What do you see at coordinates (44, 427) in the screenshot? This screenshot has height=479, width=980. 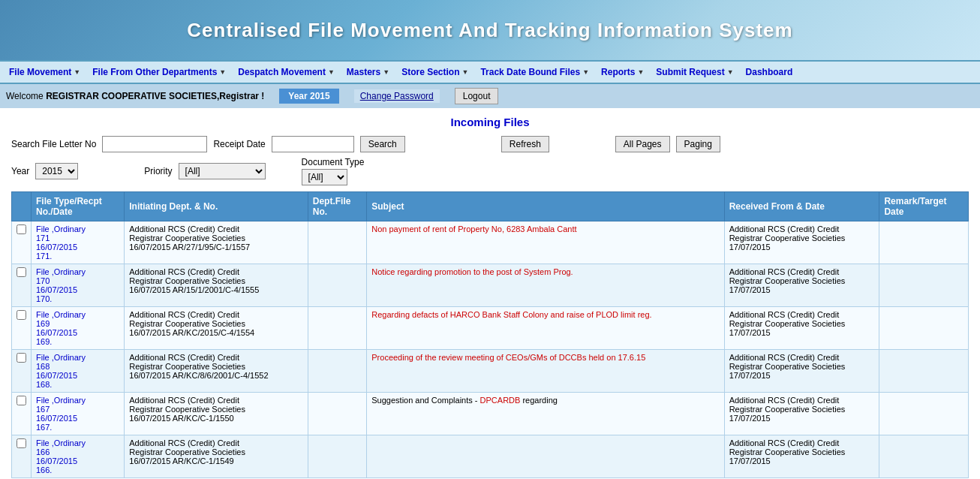 I see `file-extra: 167.` at bounding box center [44, 427].